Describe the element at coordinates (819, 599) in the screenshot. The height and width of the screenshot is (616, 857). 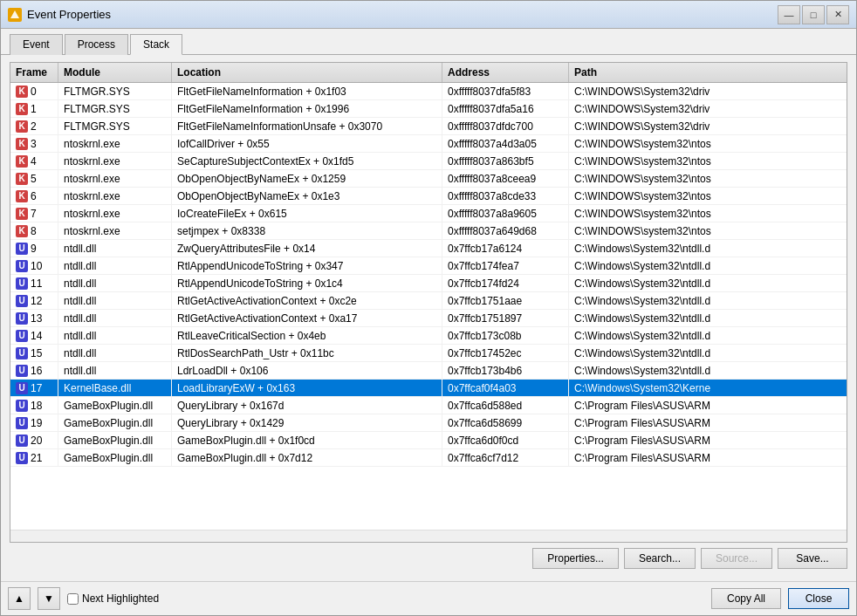
I see `close-button: Close` at that location.